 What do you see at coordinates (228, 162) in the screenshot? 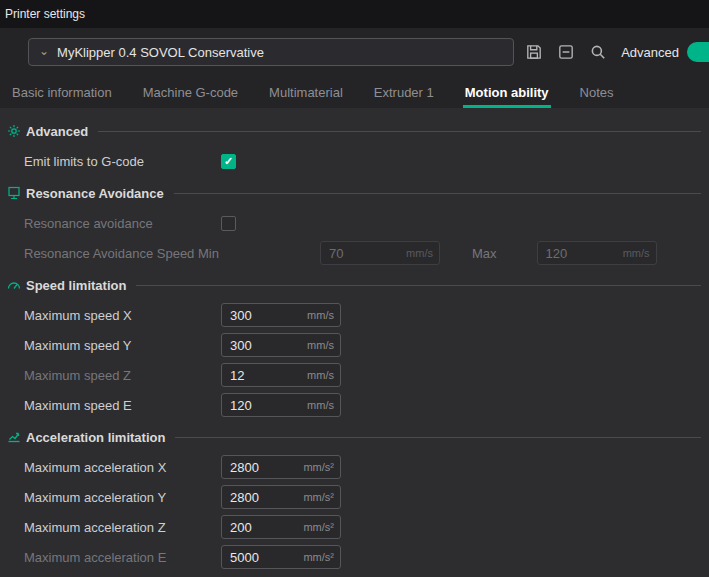
I see `emit-limits-checkbox` at bounding box center [228, 162].